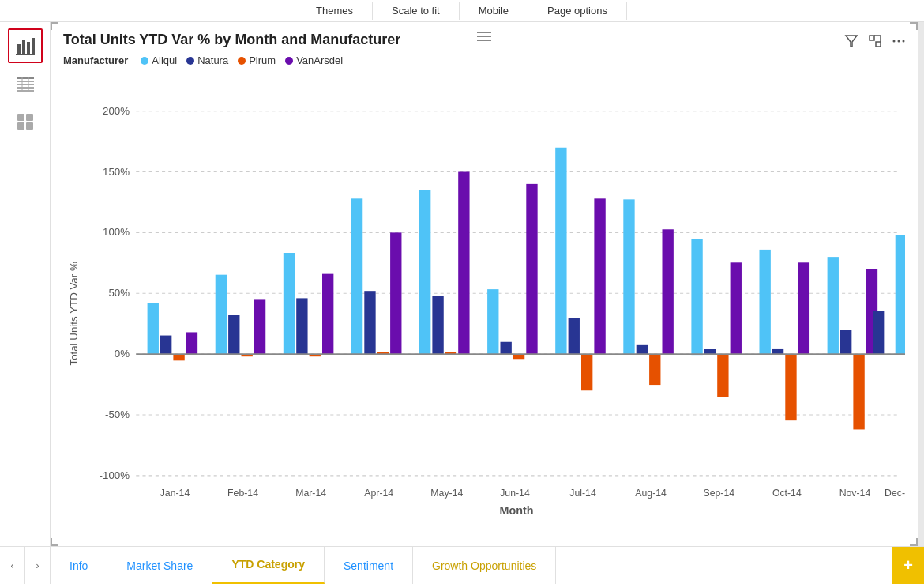 The height and width of the screenshot is (584, 924). Describe the element at coordinates (25, 284) in the screenshot. I see `sidebar` at that location.